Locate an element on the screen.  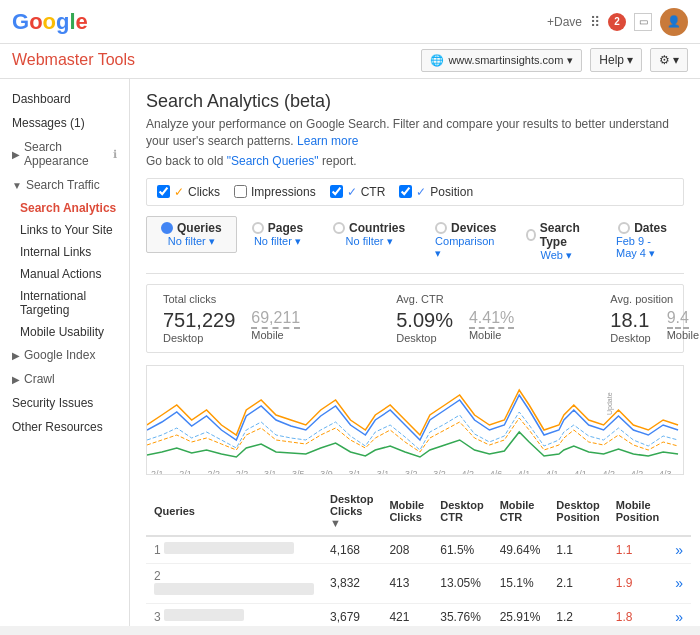
dim-tab-pages: Pages No filter ▾ is located at coordinates (278, 234).